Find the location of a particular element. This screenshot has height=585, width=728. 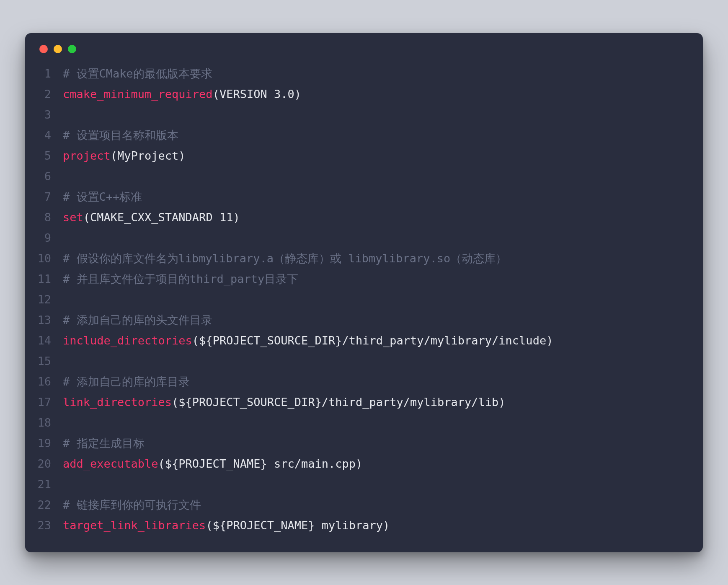

code-line: 13# 添加自己的库的头文件目录 is located at coordinates (362, 320).